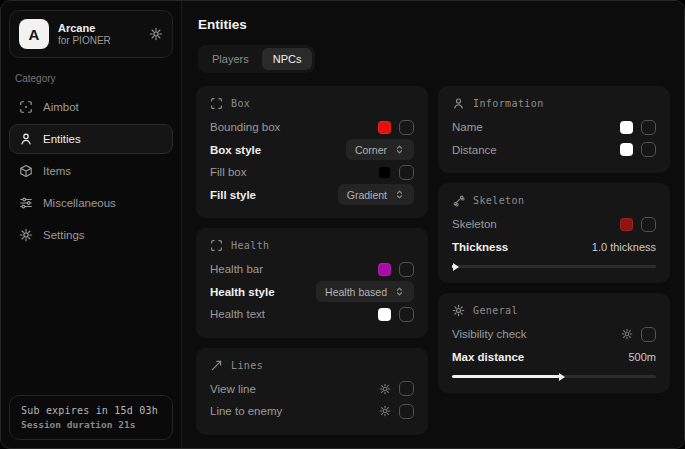 This screenshot has height=449, width=685. I want to click on general-card-header: General, so click(554, 310).